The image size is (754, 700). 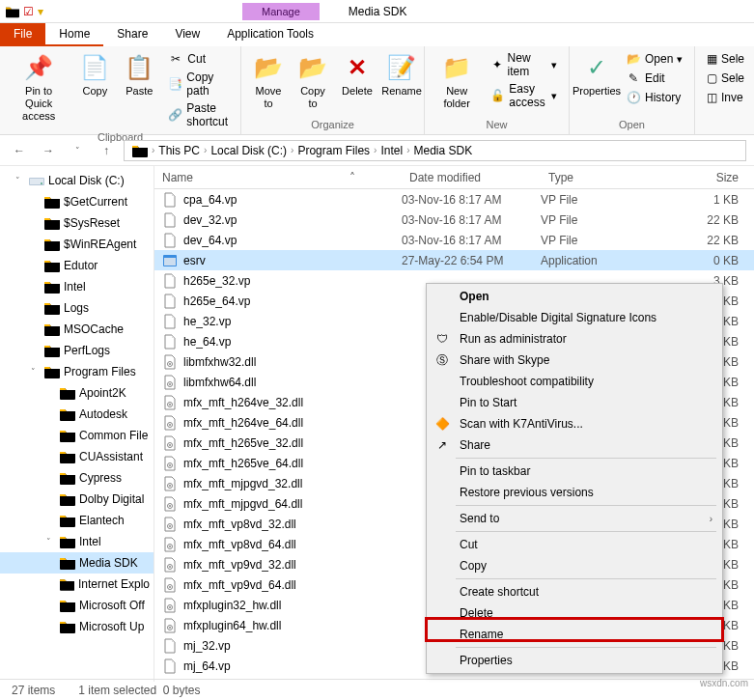 I want to click on file-row: dev_32.vp03-Nov-16 8:17 AMVP File22 KB, so click(x=454, y=220).